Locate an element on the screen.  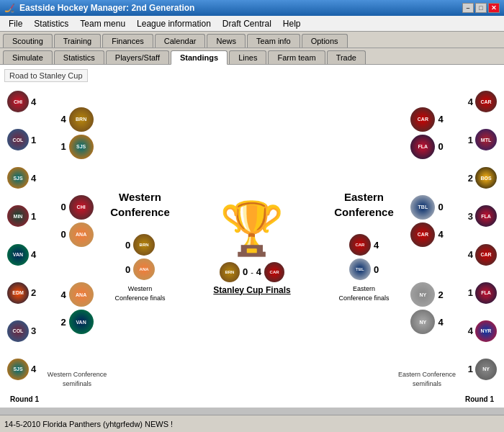
score-fla2: 1 is located at coordinates (471, 292).